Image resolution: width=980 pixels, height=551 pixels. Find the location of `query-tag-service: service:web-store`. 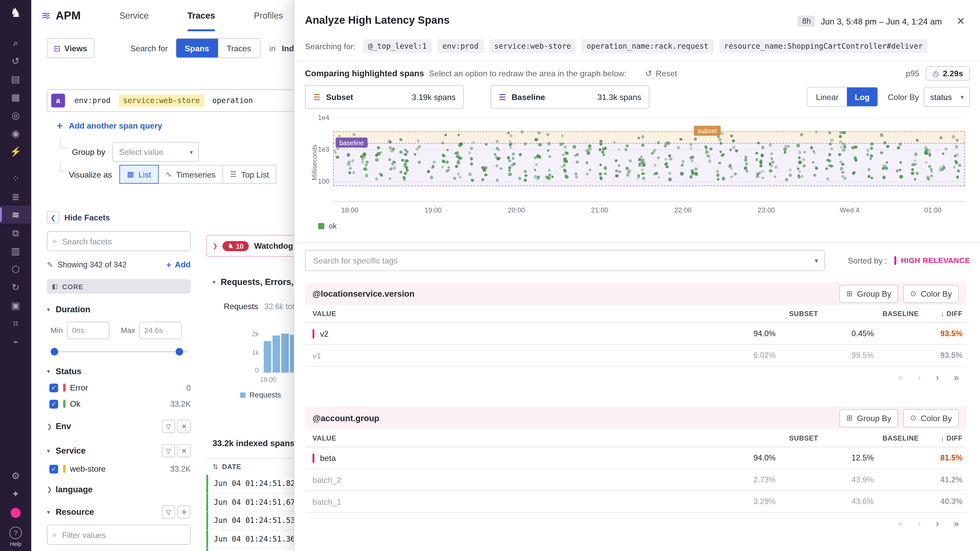

query-tag-service: service:web-store is located at coordinates (161, 100).